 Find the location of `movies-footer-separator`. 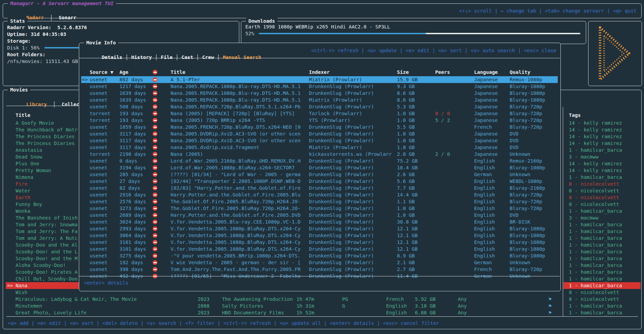

movies-footer-separator is located at coordinates (322, 316).